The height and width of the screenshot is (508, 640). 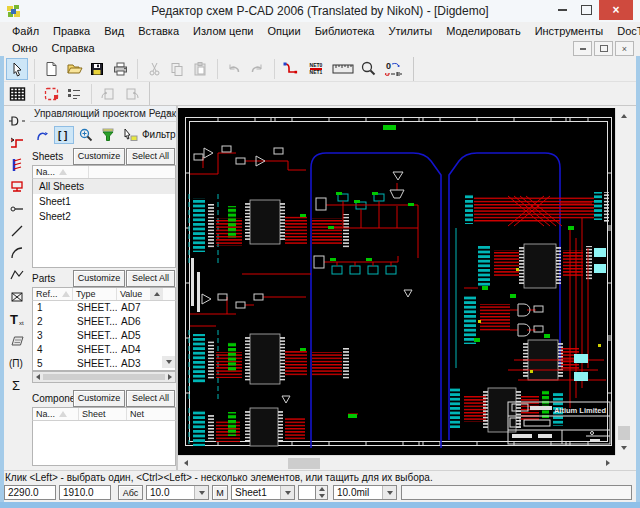 I want to click on copy-button-disabled, so click(x=177, y=69).